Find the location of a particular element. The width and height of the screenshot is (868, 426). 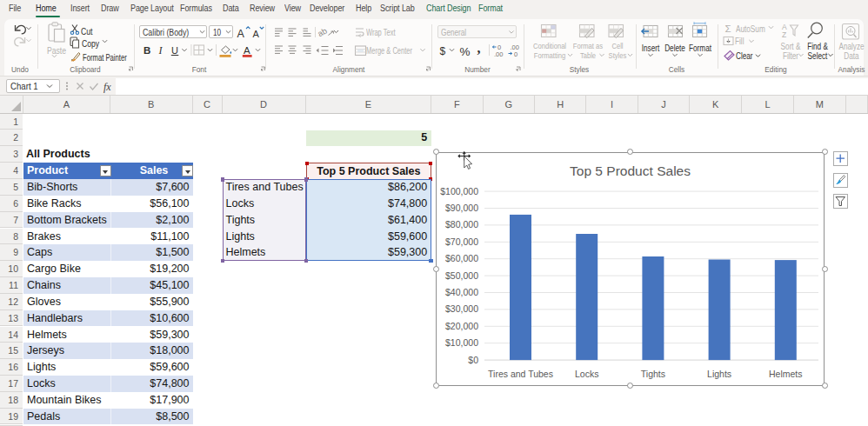

svg-text: $50,000 is located at coordinates (462, 275).